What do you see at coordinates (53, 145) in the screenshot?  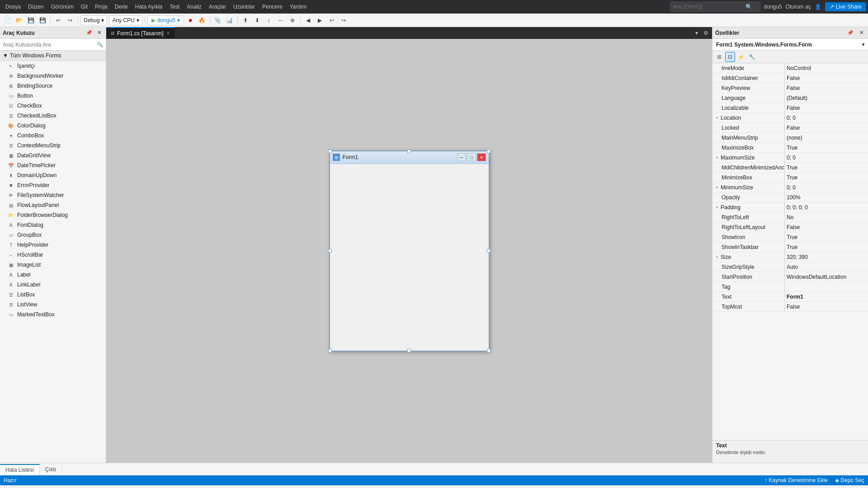 I see `toolbox-item: ☰ ContextMenuStrip` at bounding box center [53, 145].